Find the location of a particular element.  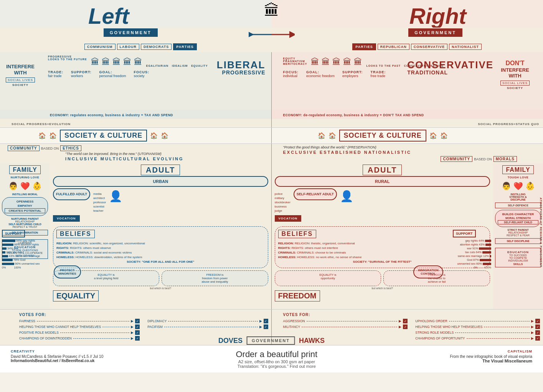

society-culture-row: 🏠 🏠 SOCIETY & CULTURE 🏠 🏠 🏠 🏠 SOCIETY & … is located at coordinates (272, 136).